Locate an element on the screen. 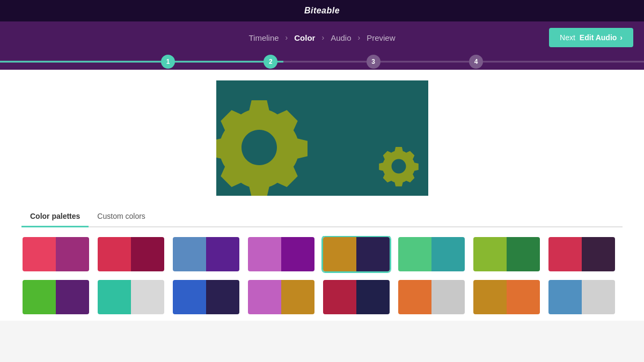 The height and width of the screenshot is (362, 644). step-dot-3: 3 is located at coordinates (374, 62).